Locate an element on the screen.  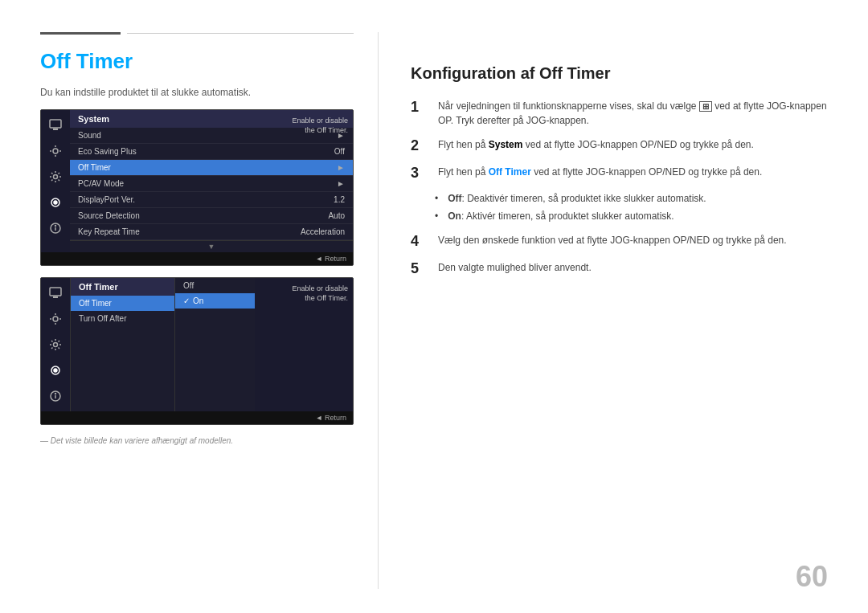
step-text-5: Den valgte mulighed bliver anvendt. is located at coordinates (514, 268).